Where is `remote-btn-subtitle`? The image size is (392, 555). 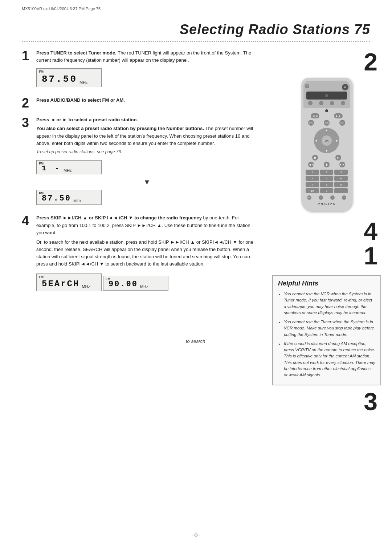
remote-btn-subtitle is located at coordinates (332, 103).